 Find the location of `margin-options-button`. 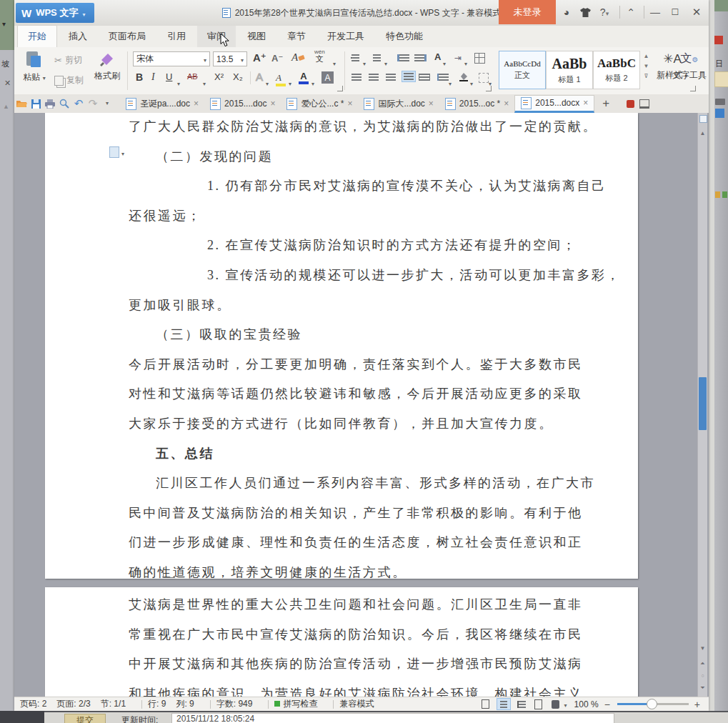

margin-options-button is located at coordinates (117, 152).